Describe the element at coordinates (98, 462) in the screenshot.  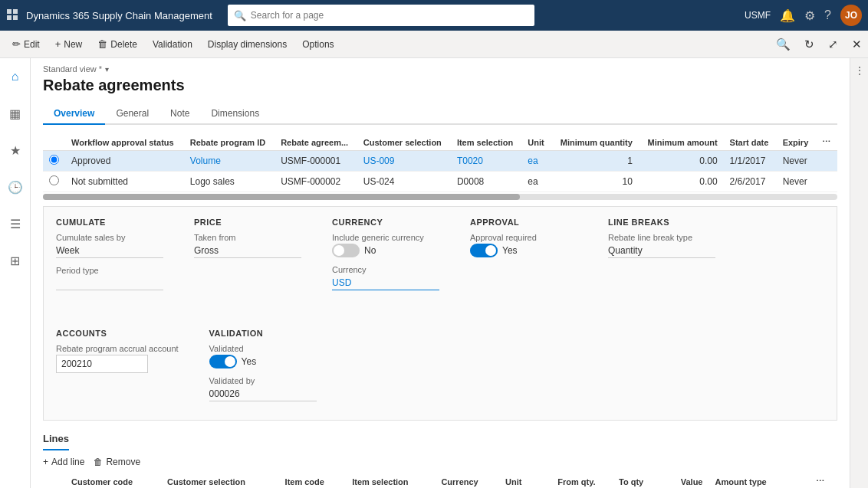
I see `remove-icon: 🗑` at that location.